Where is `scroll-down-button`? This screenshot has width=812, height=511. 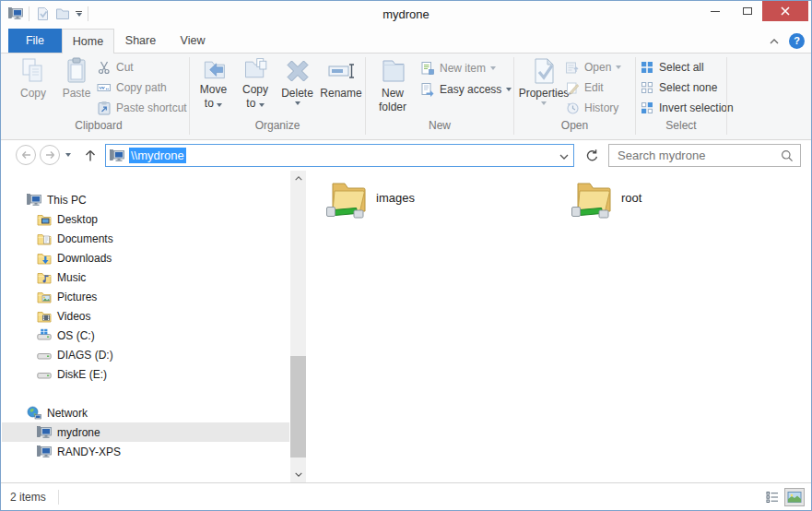 scroll-down-button is located at coordinates (299, 474).